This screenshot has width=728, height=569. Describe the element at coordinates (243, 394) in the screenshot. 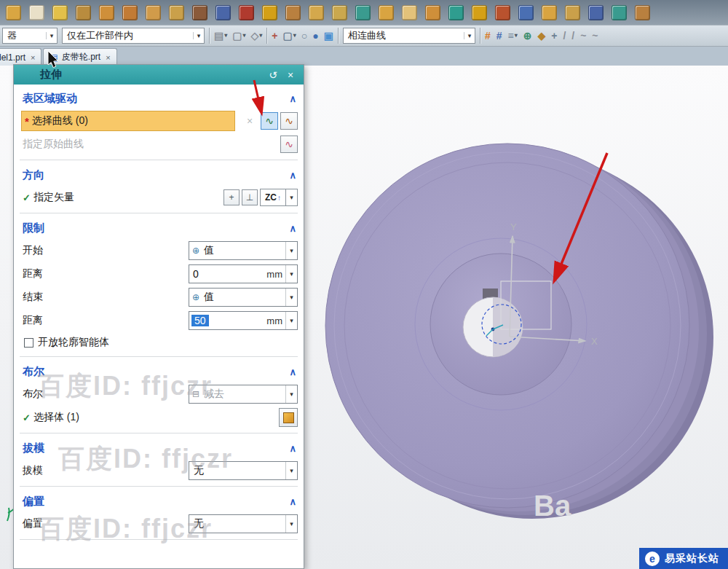

I see `boolean-mode-dropdown: ⊟ 减去 ▾` at that location.